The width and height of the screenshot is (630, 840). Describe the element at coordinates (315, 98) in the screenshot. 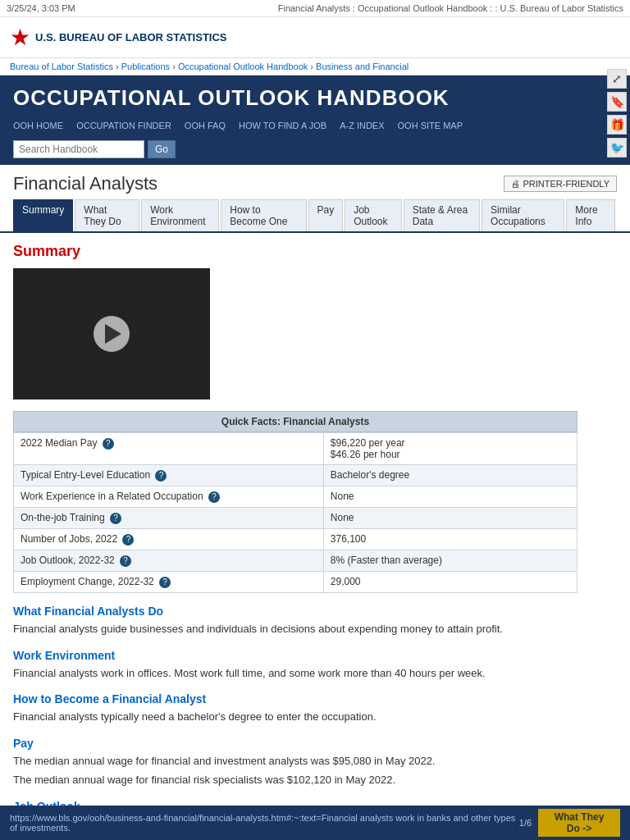

I see `ooh-title: OCCUPATIONAL OUTLOOK HANDBOOK` at that location.